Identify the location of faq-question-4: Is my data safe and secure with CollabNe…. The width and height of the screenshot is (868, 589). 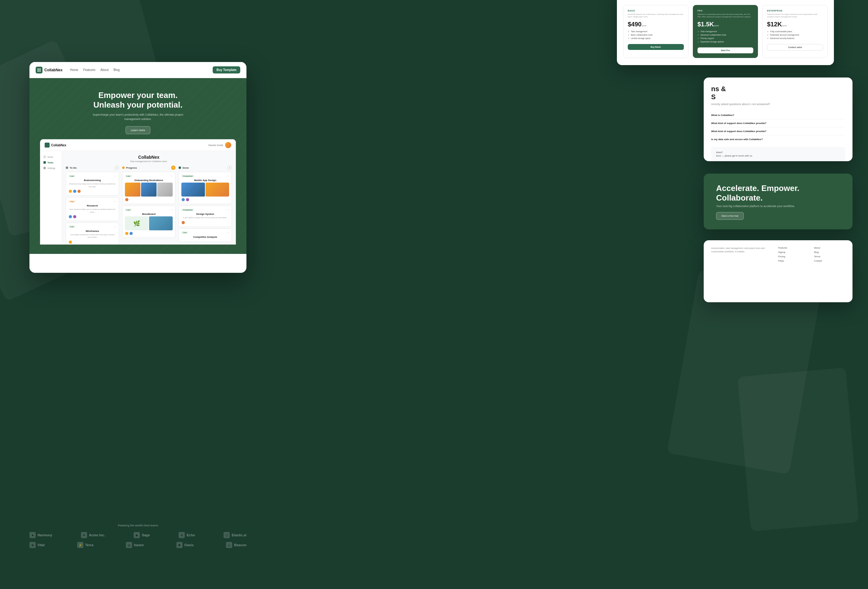
(778, 139).